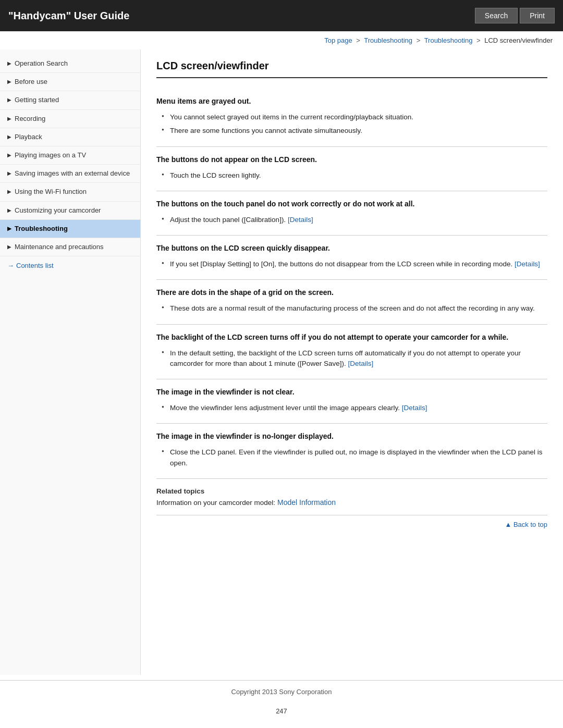  What do you see at coordinates (74, 174) in the screenshot?
I see `sidebar-item-label: Saving images with an external device` at bounding box center [74, 174].